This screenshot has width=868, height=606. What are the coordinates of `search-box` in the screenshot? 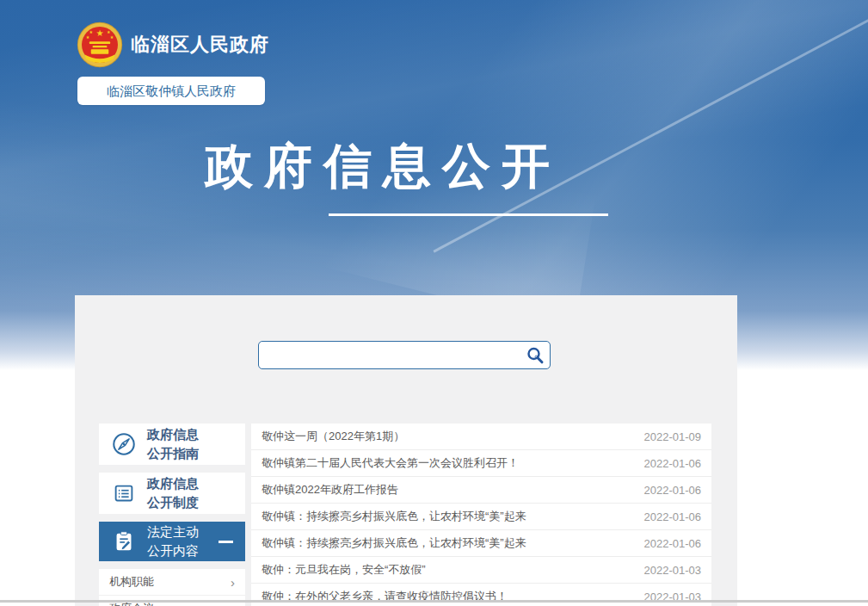 It's located at (404, 355).